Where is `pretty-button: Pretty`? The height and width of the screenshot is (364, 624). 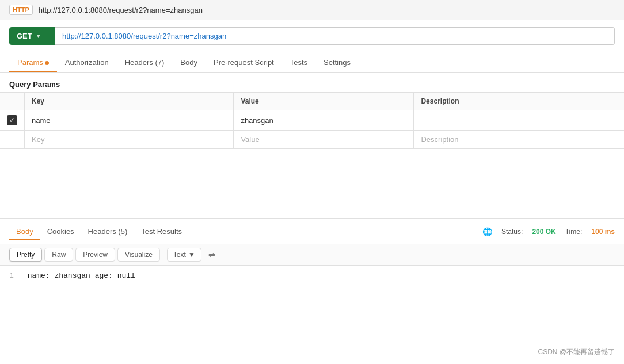 pretty-button: Pretty is located at coordinates (25, 255).